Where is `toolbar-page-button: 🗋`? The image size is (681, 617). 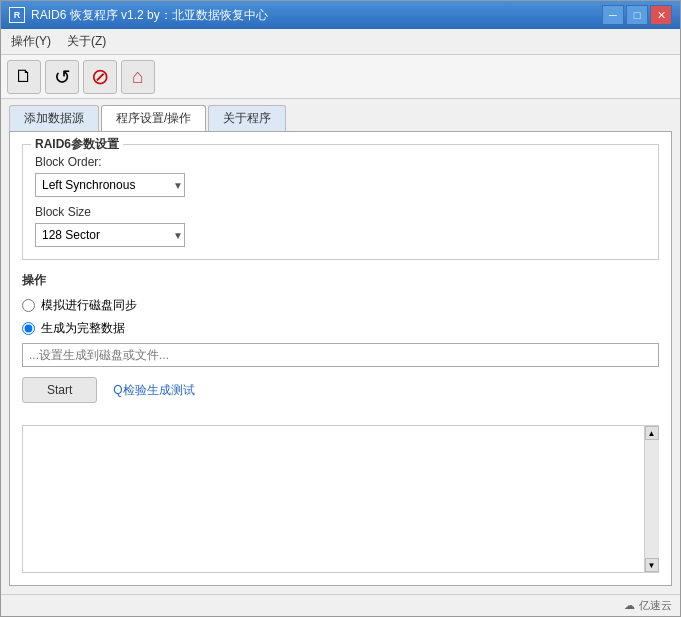 toolbar-page-button: 🗋 is located at coordinates (24, 77).